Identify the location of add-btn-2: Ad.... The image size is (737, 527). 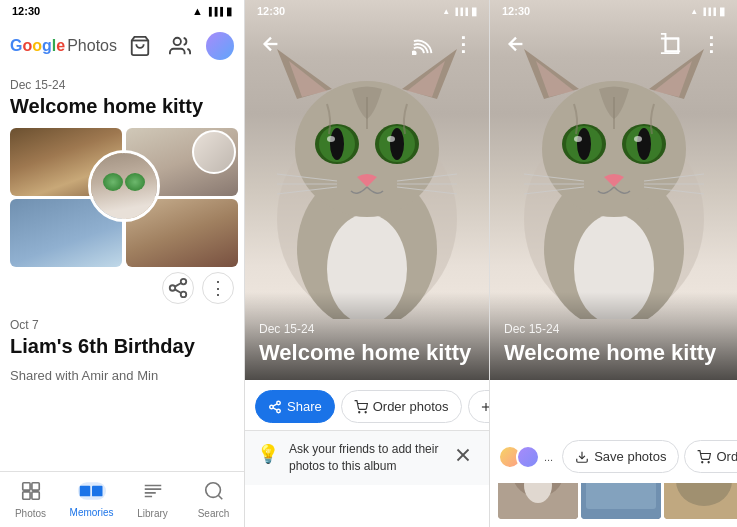
(479, 406).